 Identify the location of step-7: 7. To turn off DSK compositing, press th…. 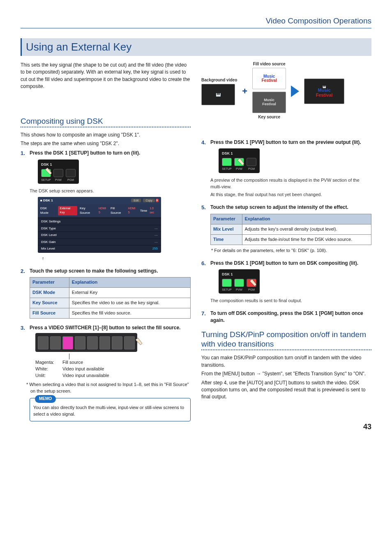
(286, 317).